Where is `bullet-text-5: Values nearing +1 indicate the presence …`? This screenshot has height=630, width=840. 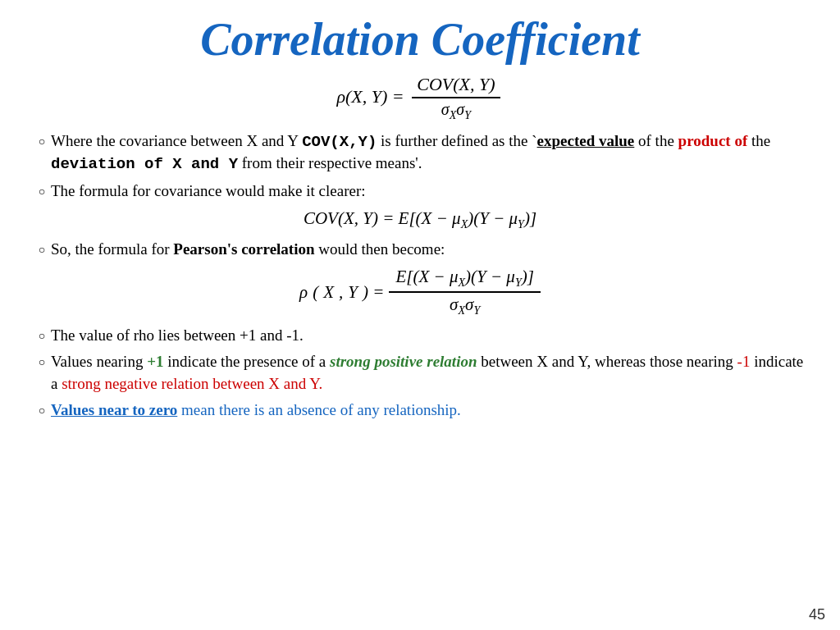
bullet-text-5: Values nearing +1 indicate the presence … is located at coordinates (429, 372).